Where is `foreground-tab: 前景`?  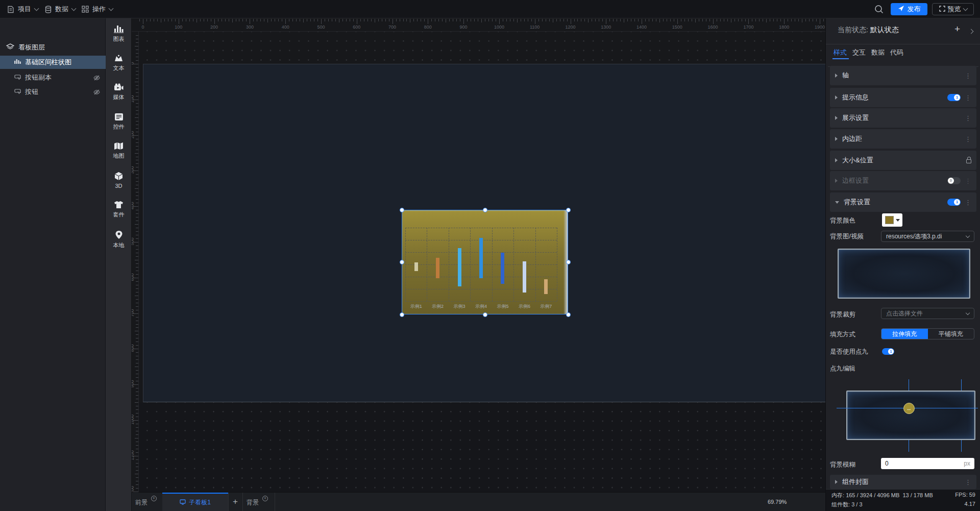 foreground-tab: 前景 is located at coordinates (141, 502).